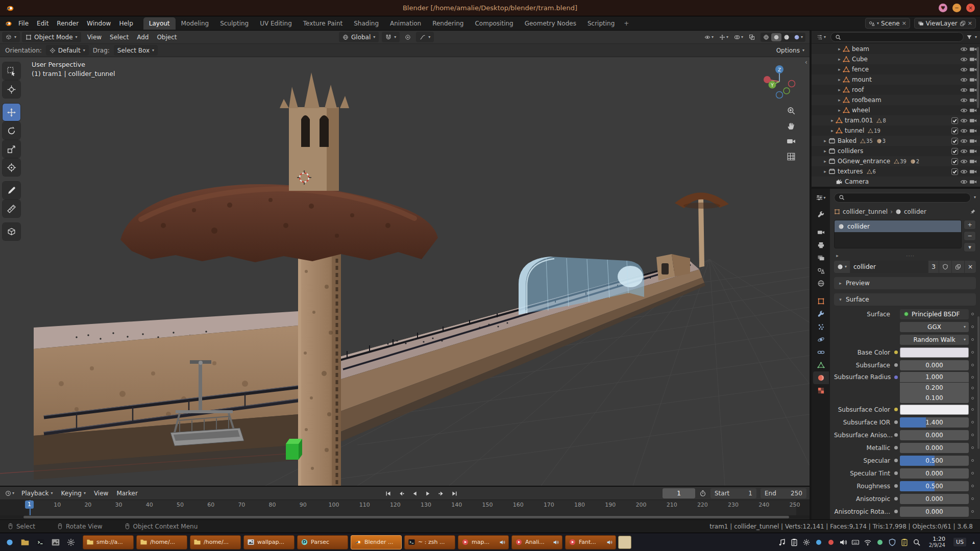  What do you see at coordinates (963, 23) in the screenshot?
I see `copy-icon` at bounding box center [963, 23].